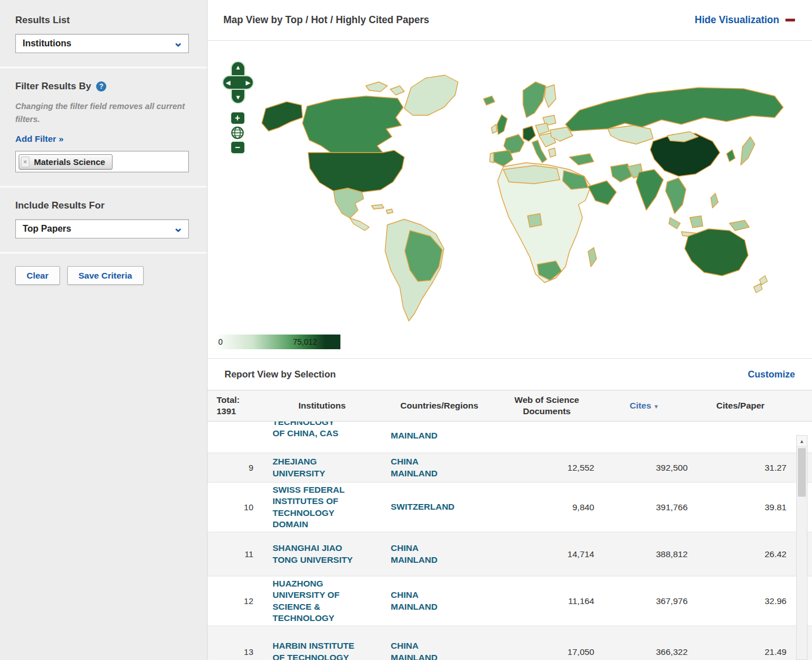 The height and width of the screenshot is (660, 812). What do you see at coordinates (318, 554) in the screenshot?
I see `institution-link: SHANGHAI JIAO TONG UNIVERSITY` at bounding box center [318, 554].